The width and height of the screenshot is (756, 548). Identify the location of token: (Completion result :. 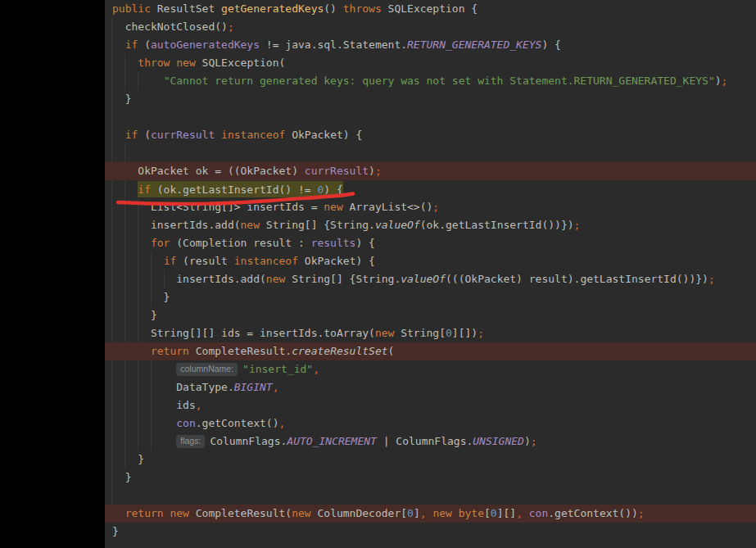
(240, 242).